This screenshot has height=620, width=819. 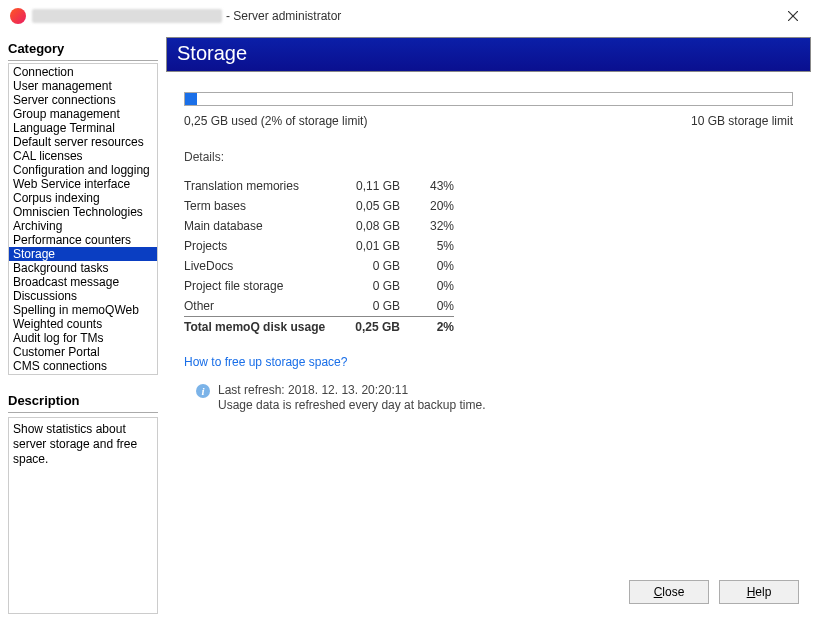 I want to click on category-item-server-connections: Server connections, so click(x=83, y=100).